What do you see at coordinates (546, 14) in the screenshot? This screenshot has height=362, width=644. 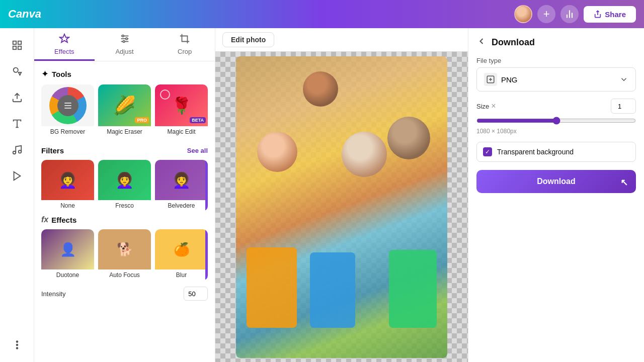 I see `create-button: +` at bounding box center [546, 14].